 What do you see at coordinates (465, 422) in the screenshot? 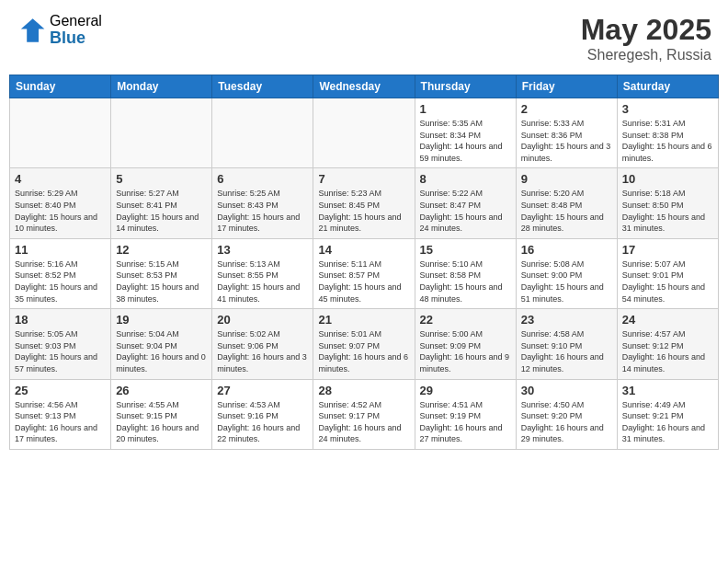
I see `day-details: Sunrise: 4:51 AMSunset: 9:19 PMDaylight:…` at bounding box center [465, 422].